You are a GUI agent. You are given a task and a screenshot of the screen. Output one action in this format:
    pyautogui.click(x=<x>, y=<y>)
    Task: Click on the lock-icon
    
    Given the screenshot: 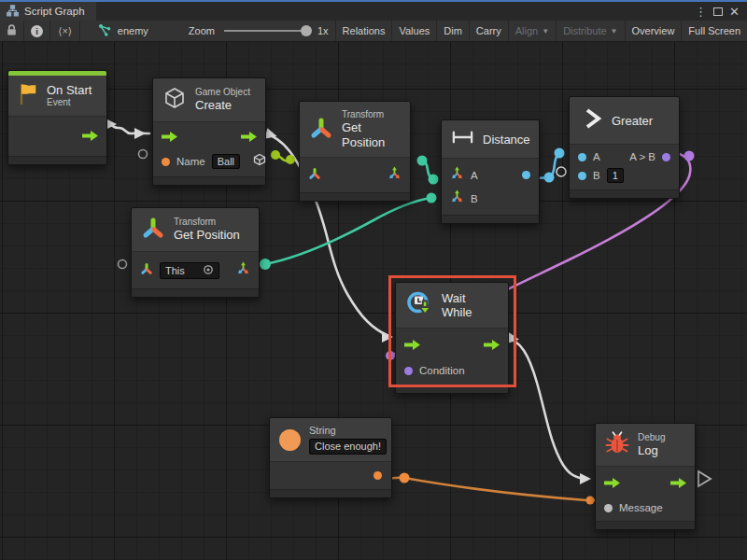 What is the action you would take?
    pyautogui.click(x=11, y=31)
    